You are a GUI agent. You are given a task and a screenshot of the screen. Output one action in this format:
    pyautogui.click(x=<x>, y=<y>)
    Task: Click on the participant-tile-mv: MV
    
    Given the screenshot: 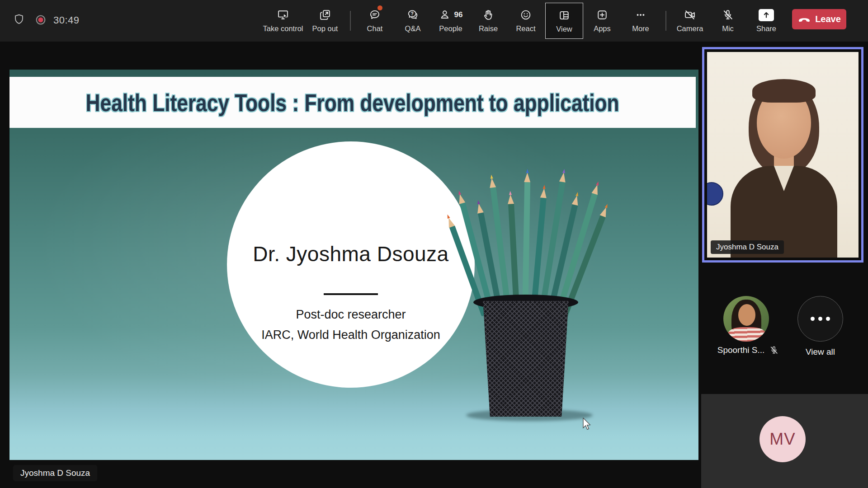 What is the action you would take?
    pyautogui.click(x=785, y=441)
    